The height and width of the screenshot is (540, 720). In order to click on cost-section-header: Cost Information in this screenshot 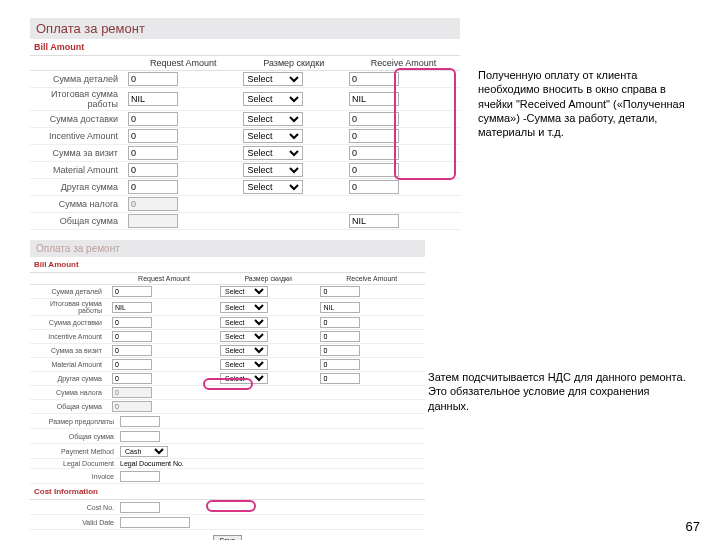, I will do `click(228, 492)`.